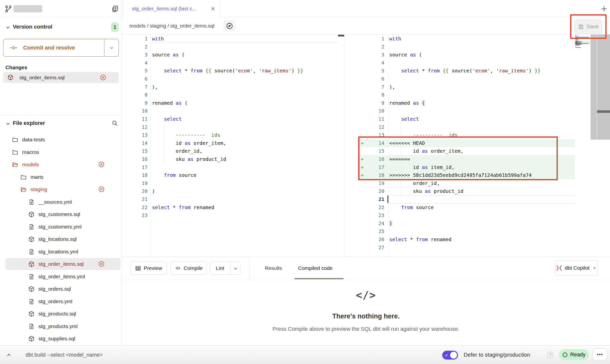 This screenshot has width=610, height=364. What do you see at coordinates (61, 214) in the screenshot?
I see `file-row: stg_customers.sql` at bounding box center [61, 214].